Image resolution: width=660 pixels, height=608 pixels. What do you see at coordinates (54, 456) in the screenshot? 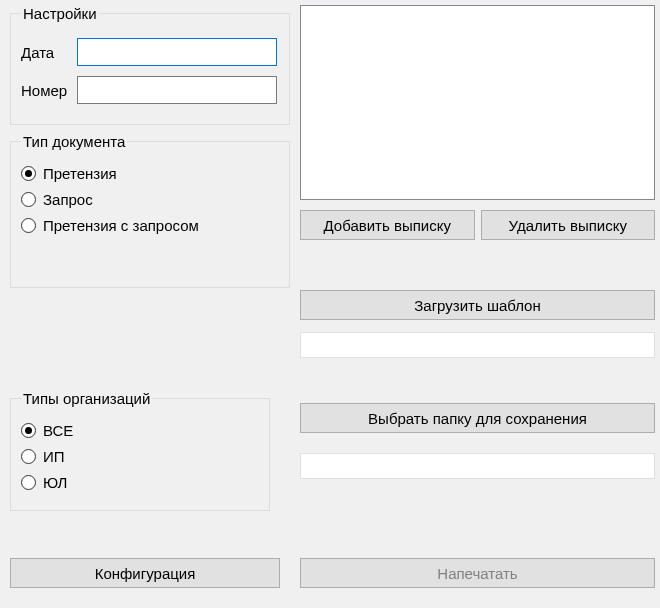
I see `radio-label: ИП` at bounding box center [54, 456].